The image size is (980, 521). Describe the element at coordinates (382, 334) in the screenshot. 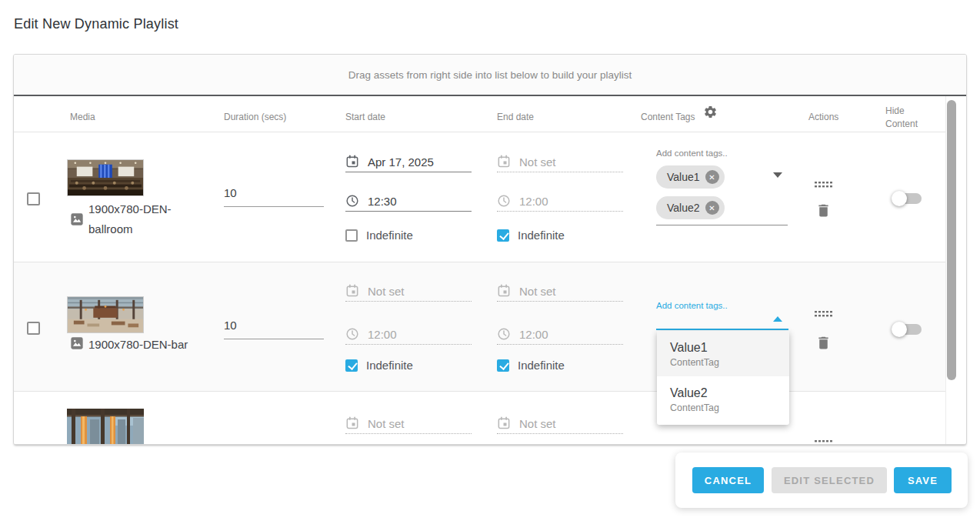

I see `start-time-value: 12:00` at that location.